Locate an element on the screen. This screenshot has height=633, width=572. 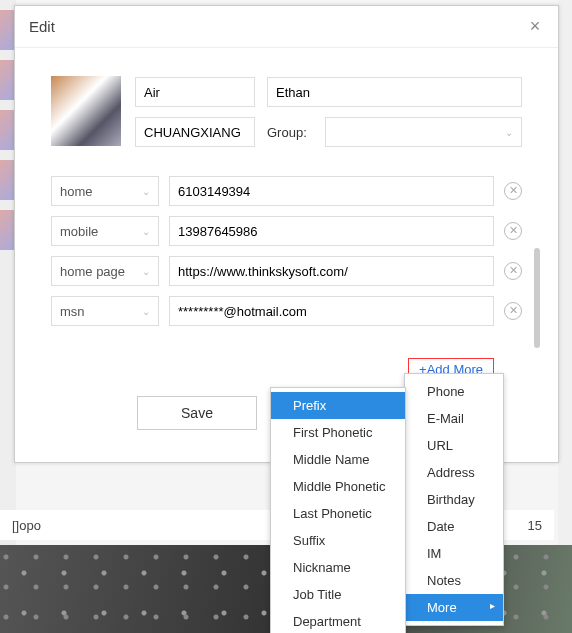
menu-item-suffix: Suffix is located at coordinates (338, 540).